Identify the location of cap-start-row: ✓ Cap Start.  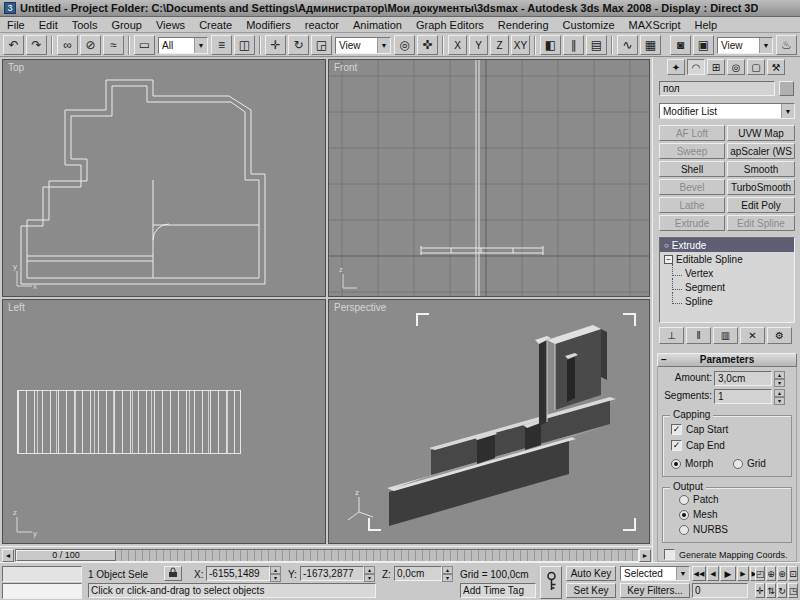
(700, 430).